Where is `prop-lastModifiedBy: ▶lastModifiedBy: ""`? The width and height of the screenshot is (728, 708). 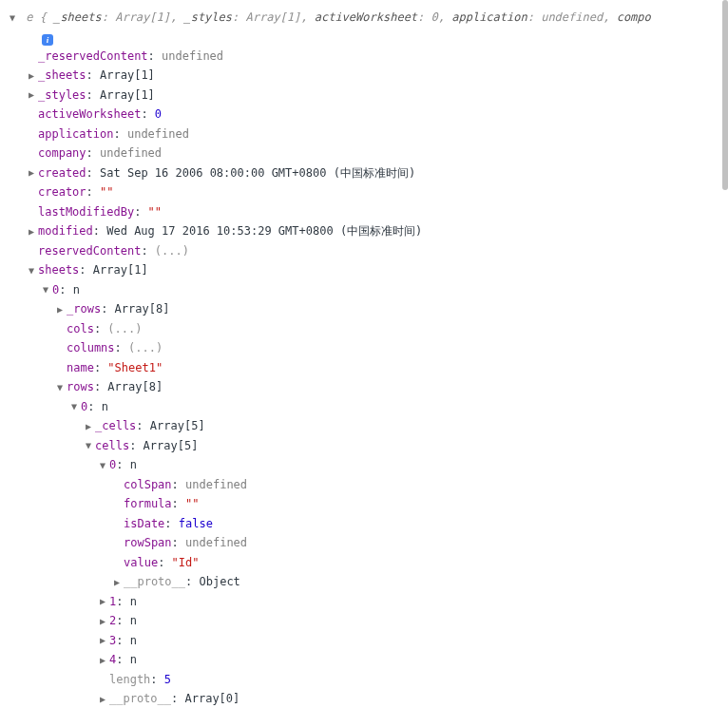 prop-lastModifiedBy: ▶lastModifiedBy: "" is located at coordinates (364, 213).